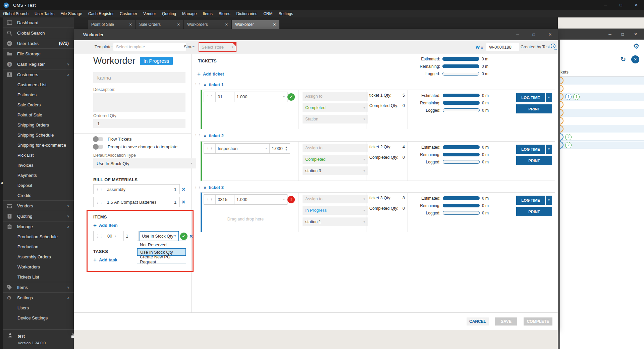  What do you see at coordinates (140, 78) in the screenshot?
I see `workorder-name-field` at bounding box center [140, 78].